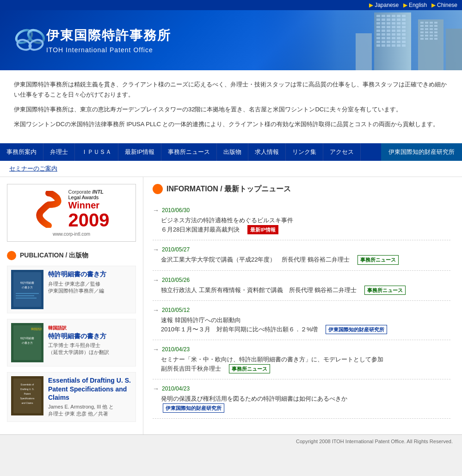 The height and width of the screenshot is (476, 462). I want to click on tag-news-2: 事務所ニュース, so click(378, 260).